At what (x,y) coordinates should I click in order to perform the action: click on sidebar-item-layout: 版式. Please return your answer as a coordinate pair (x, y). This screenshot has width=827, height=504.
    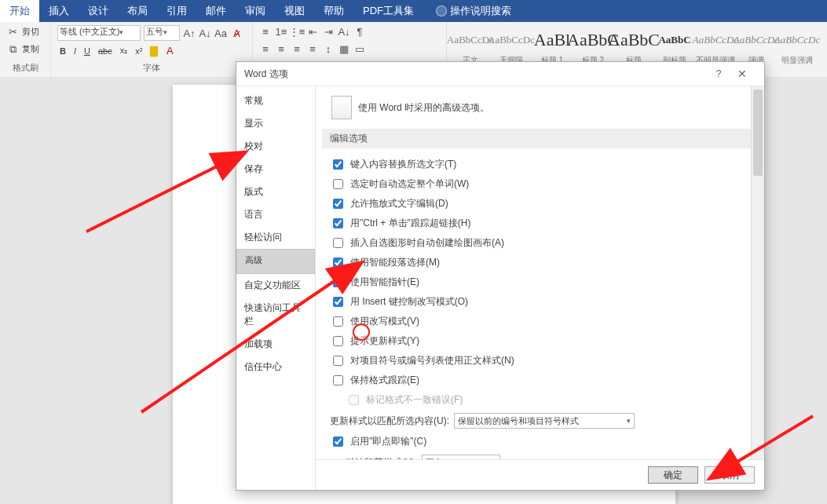
    Looking at the image, I should click on (276, 192).